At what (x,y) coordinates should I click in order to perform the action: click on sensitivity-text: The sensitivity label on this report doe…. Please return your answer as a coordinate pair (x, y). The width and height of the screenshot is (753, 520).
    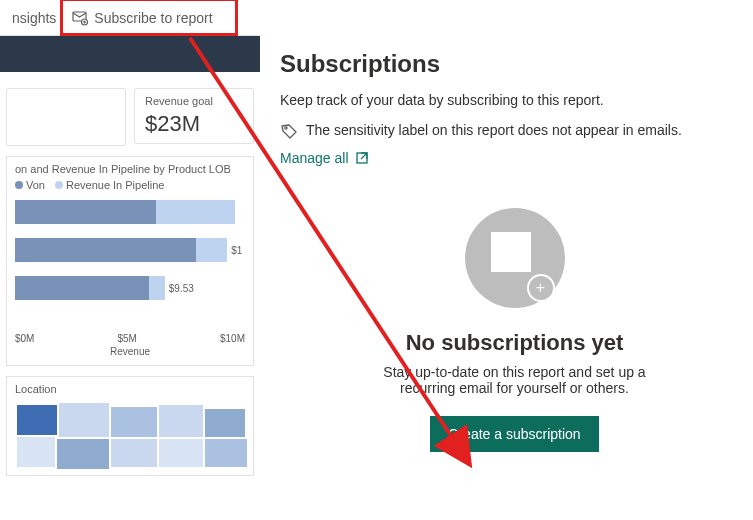
    Looking at the image, I should click on (494, 130).